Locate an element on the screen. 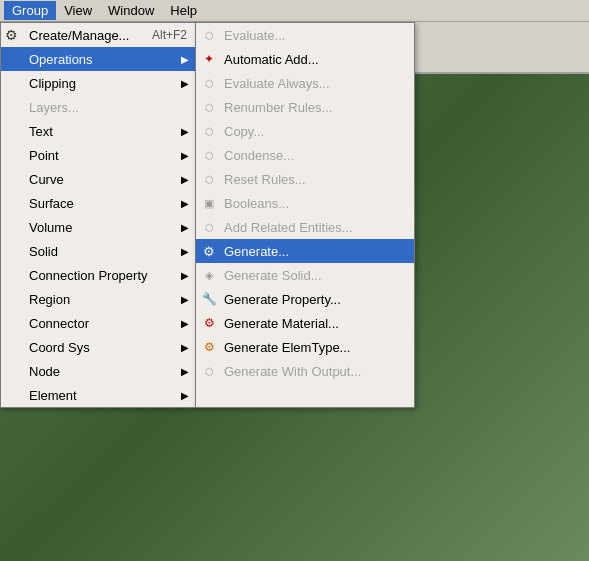  menu-item-volume: Volume ▶ is located at coordinates (98, 227).